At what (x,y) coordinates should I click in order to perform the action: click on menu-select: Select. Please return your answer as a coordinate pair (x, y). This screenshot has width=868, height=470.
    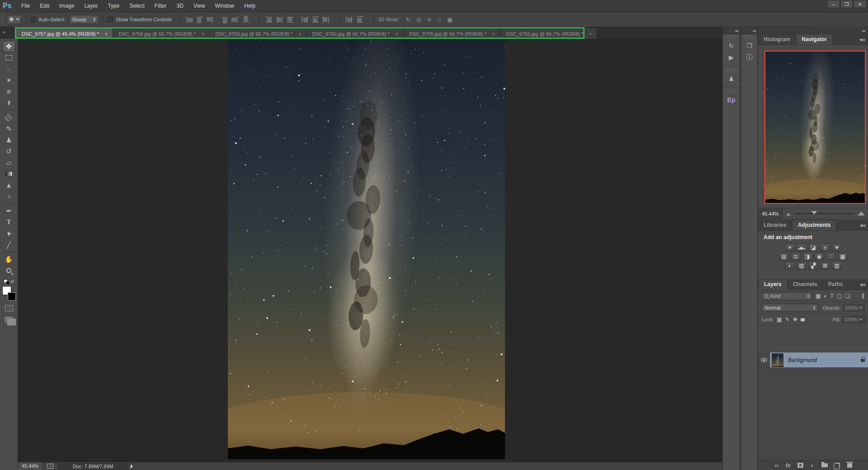
    Looking at the image, I should click on (137, 6).